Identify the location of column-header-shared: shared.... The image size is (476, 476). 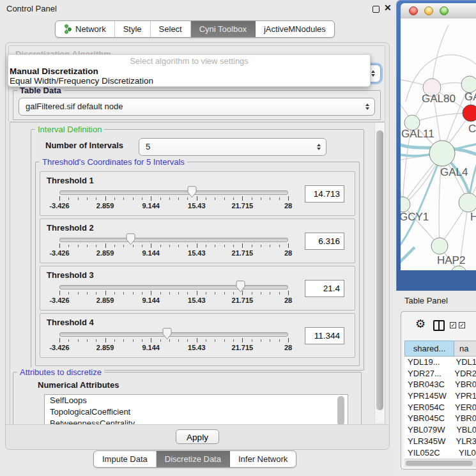
(429, 349).